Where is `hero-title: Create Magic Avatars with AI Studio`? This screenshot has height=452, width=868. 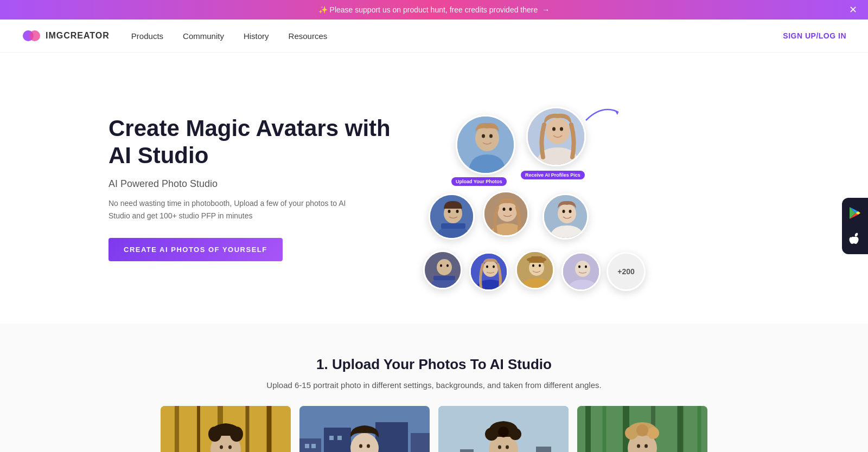 hero-title: Create Magic Avatars with AI Studio is located at coordinates (260, 142).